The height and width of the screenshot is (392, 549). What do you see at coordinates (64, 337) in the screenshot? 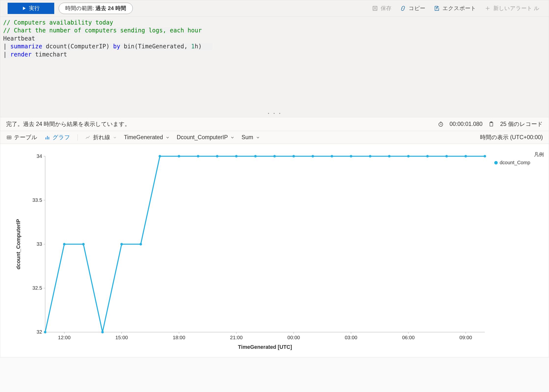
I see `svg-text: 12:00` at bounding box center [64, 337].